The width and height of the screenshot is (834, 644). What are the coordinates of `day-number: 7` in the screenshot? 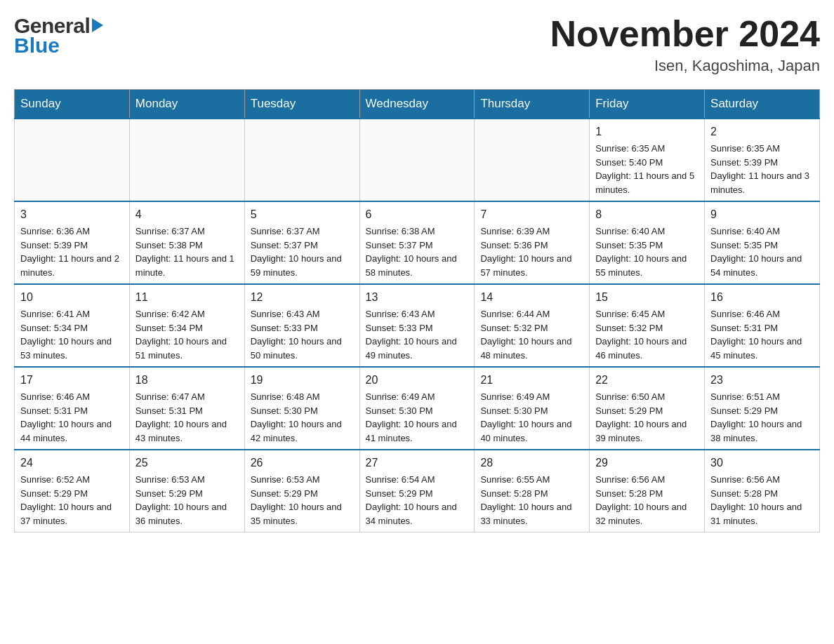 It's located at (532, 215).